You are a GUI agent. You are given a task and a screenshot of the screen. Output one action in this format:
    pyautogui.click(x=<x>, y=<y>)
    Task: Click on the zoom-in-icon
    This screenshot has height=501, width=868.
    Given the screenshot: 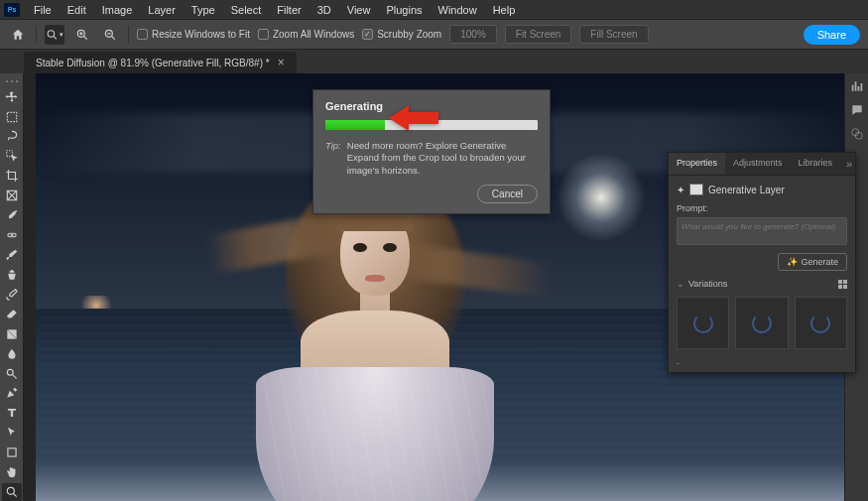 What is the action you would take?
    pyautogui.click(x=82, y=35)
    